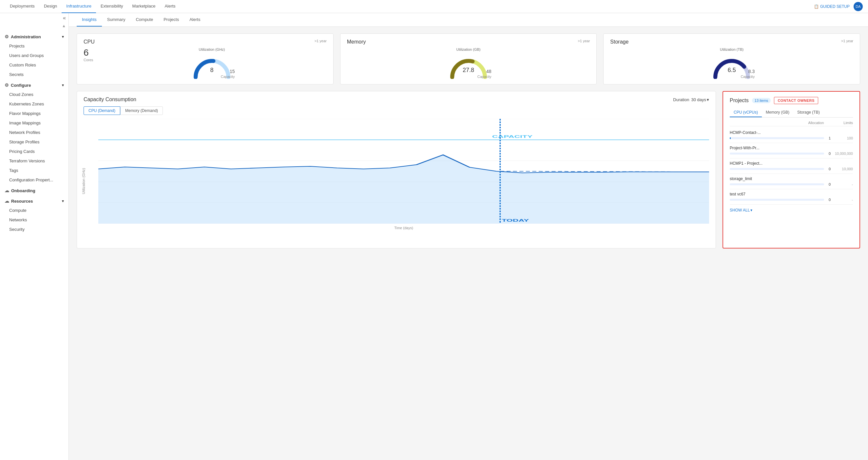 This screenshot has width=868, height=460. I want to click on guided-setup-button: 📋 GUIDED SETUP, so click(832, 7).